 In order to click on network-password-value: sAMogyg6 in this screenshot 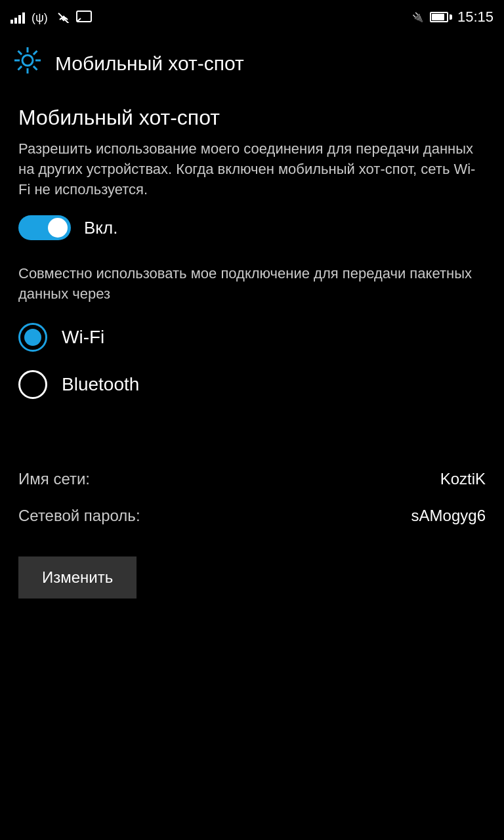, I will do `click(449, 516)`.